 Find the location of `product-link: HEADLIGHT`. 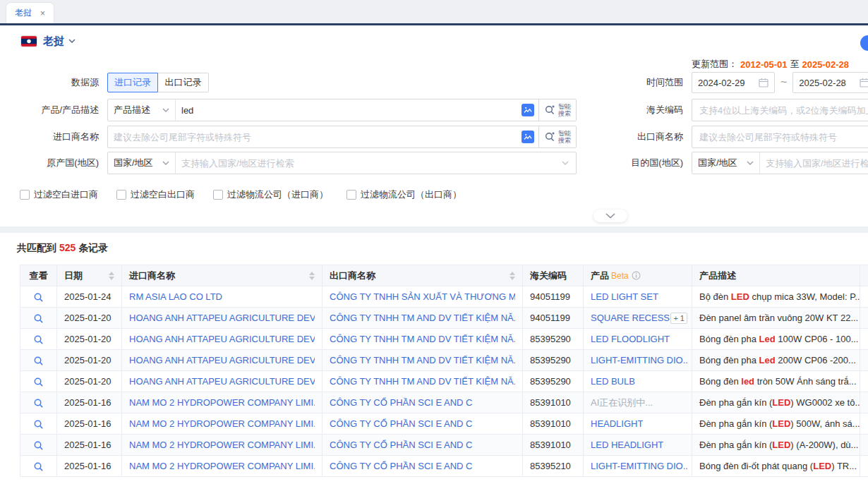

product-link: HEADLIGHT is located at coordinates (617, 423).